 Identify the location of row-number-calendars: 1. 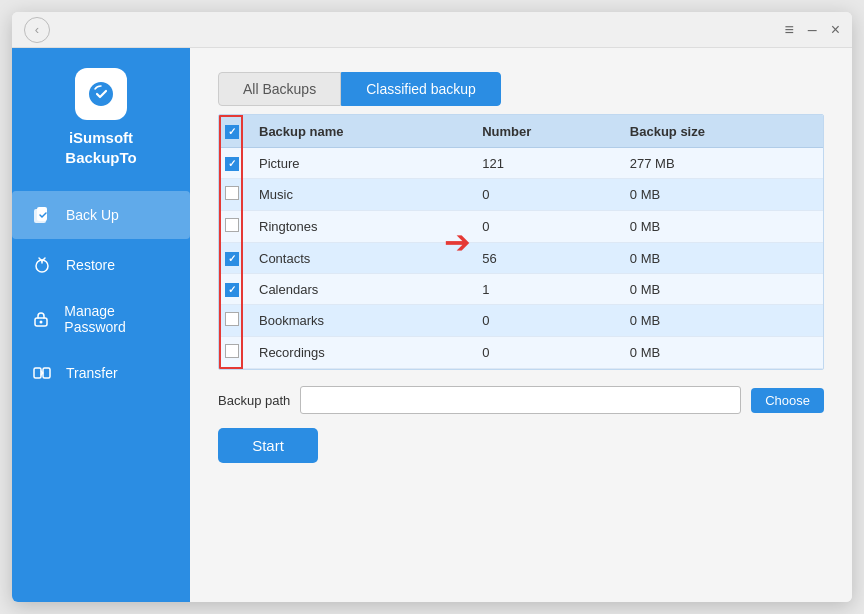
(546, 290).